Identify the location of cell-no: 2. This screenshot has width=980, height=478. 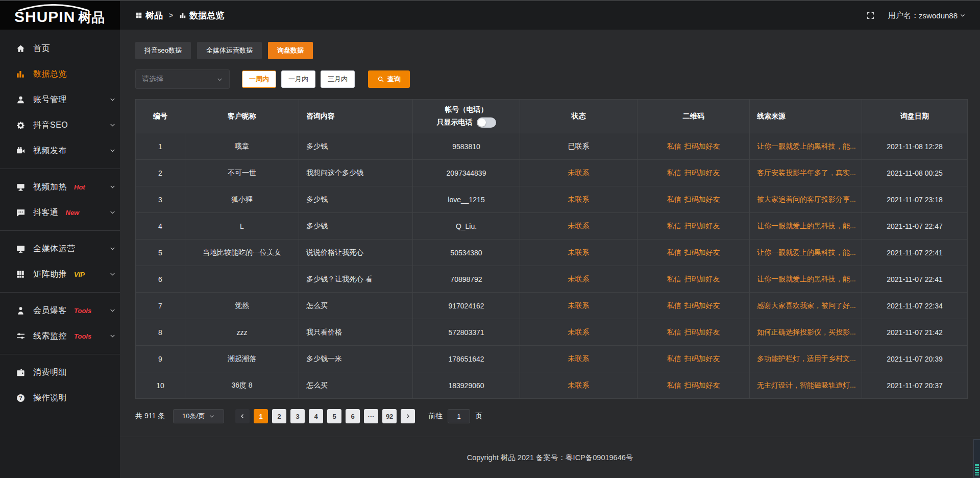
(160, 173).